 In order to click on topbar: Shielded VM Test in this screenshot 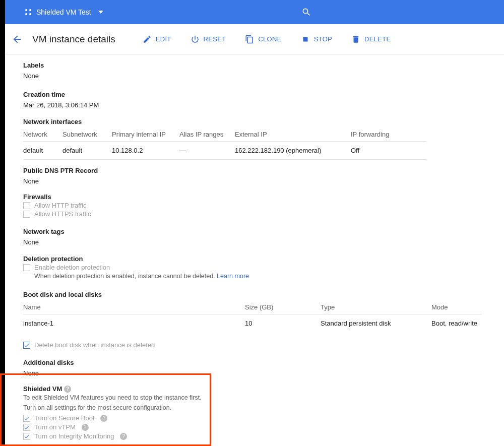, I will do `click(252, 12)`.